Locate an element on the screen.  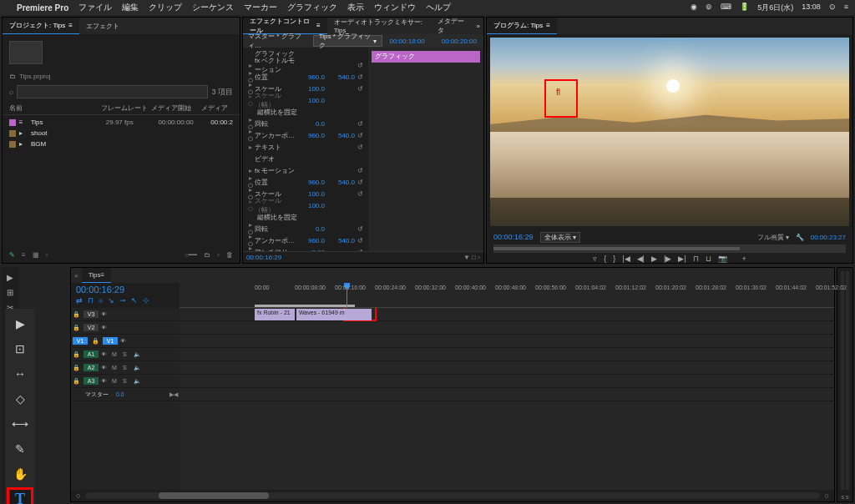
ext-pen-tool: ✎ is located at coordinates (20, 449).